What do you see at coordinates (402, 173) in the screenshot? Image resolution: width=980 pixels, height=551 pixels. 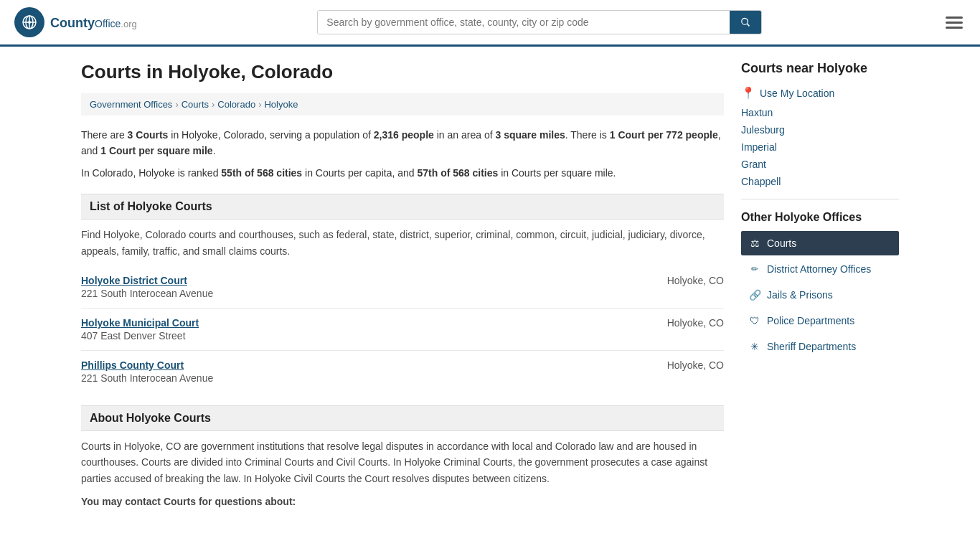 I see `stats-paragraph-2: In Colorado, Holyoke is ranked 55th of 5…` at bounding box center [402, 173].